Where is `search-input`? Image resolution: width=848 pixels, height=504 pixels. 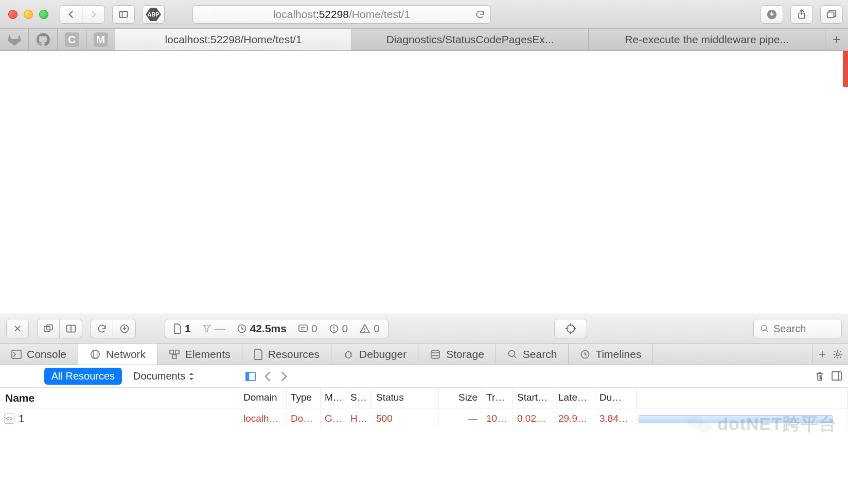
search-input is located at coordinates (802, 329).